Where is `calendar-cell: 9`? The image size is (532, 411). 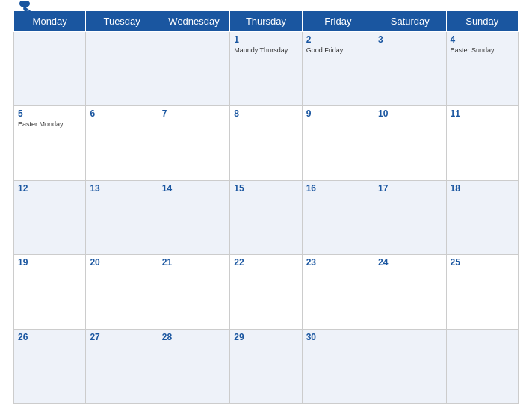 calendar-cell: 9 is located at coordinates (338, 143).